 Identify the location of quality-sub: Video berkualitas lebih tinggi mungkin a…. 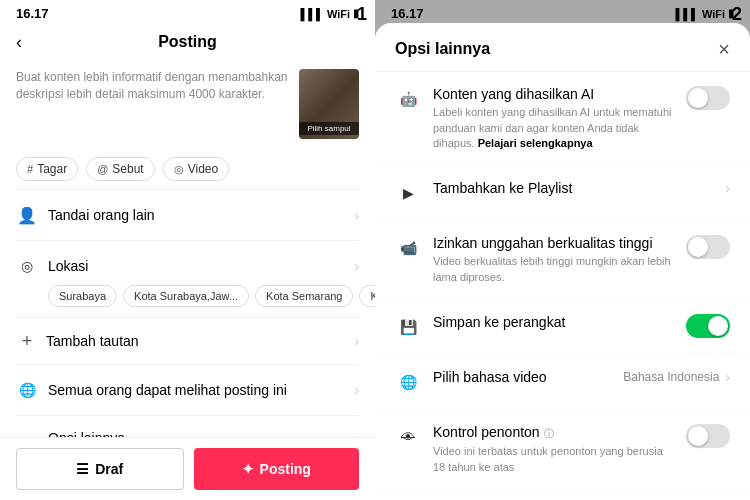
(556, 270).